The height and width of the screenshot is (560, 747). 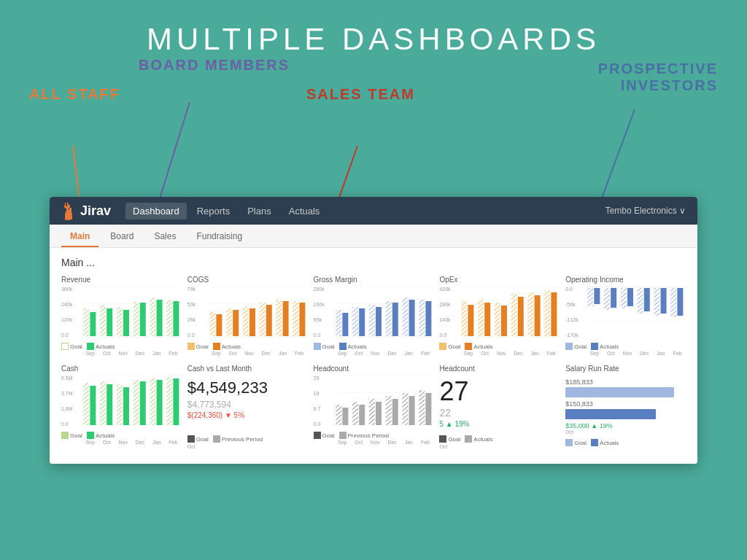 I want to click on nav-logo-text: Jirav, so click(x=96, y=211).